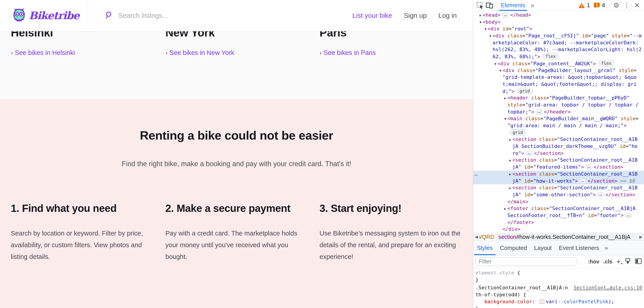 This screenshot has height=308, width=644. Describe the element at coordinates (558, 112) in the screenshot. I see `dom-tree-row: topbar;">…</header>` at that location.